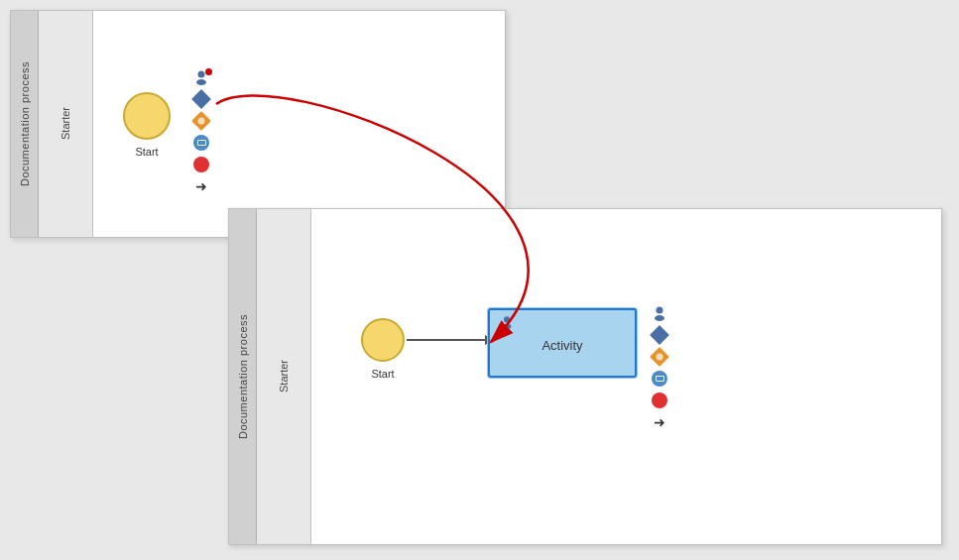 The width and height of the screenshot is (959, 560). I want to click on diamond-blue-icon-bottom, so click(659, 335).